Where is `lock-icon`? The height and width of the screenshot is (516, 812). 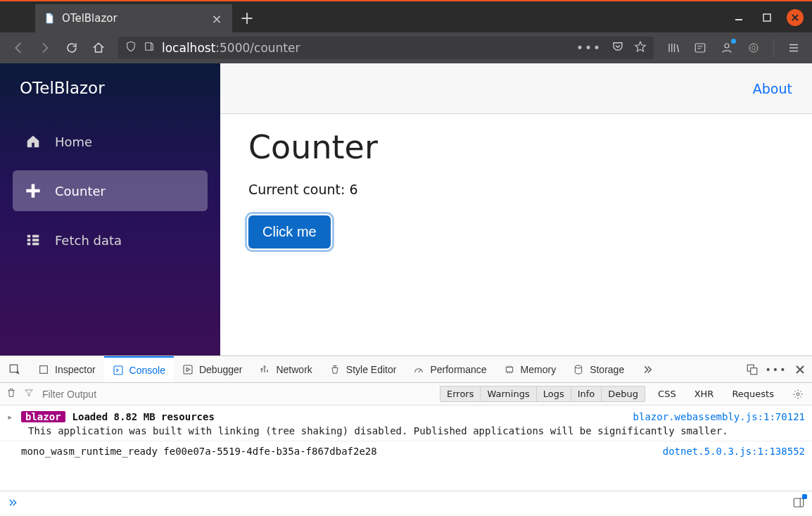 lock-icon is located at coordinates (149, 48).